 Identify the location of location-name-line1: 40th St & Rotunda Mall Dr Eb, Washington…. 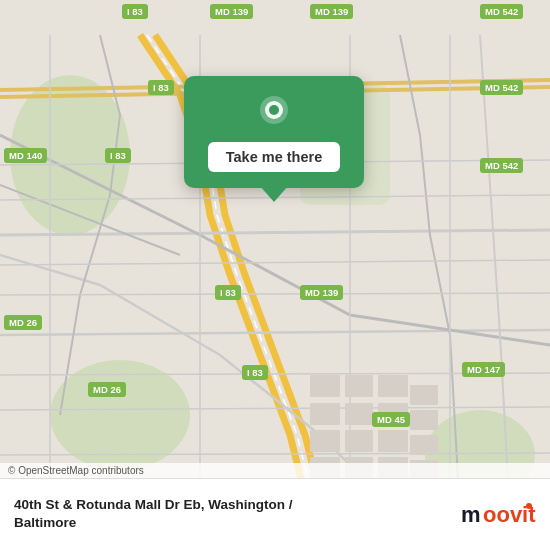
(238, 505).